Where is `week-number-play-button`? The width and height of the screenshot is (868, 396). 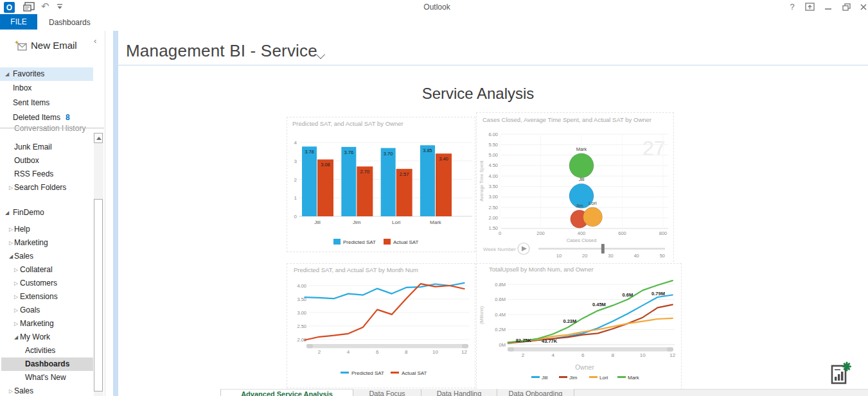
week-number-play-button is located at coordinates (524, 249).